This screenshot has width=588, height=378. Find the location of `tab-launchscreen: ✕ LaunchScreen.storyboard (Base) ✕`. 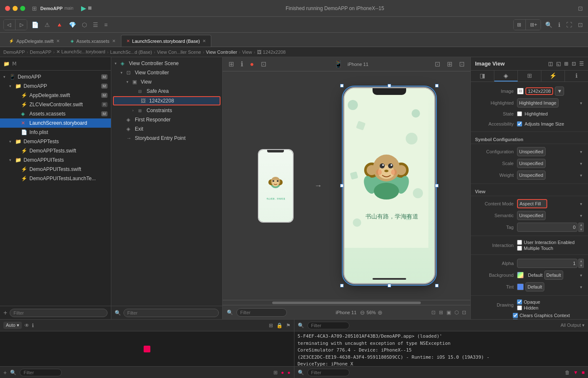

tab-launchscreen: ✕ LaunchScreen.storyboard (Base) ✕ is located at coordinates (166, 41).